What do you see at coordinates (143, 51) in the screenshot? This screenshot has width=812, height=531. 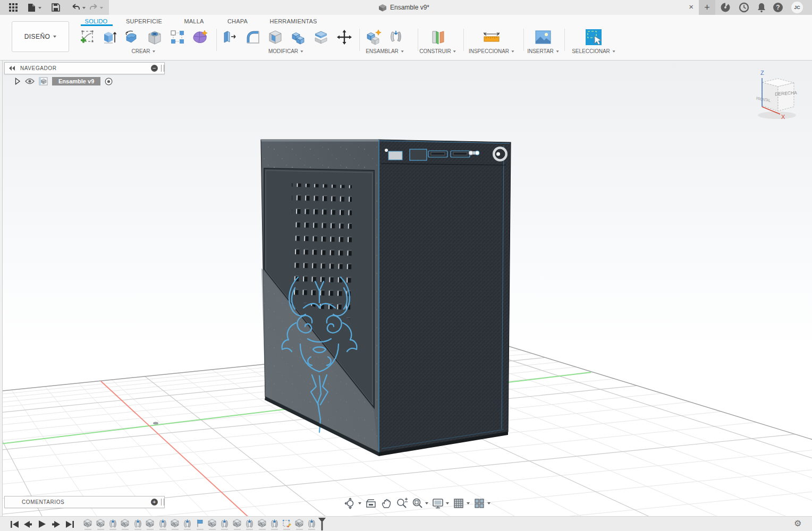 I see `group-crear: CREAR` at bounding box center [143, 51].